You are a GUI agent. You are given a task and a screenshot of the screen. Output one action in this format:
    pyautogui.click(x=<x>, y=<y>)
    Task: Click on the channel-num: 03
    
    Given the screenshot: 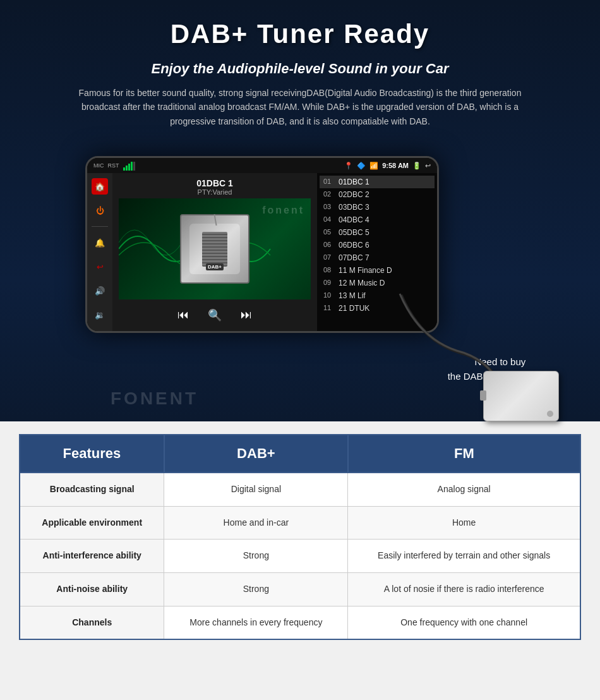 What is the action you would take?
    pyautogui.click(x=329, y=207)
    